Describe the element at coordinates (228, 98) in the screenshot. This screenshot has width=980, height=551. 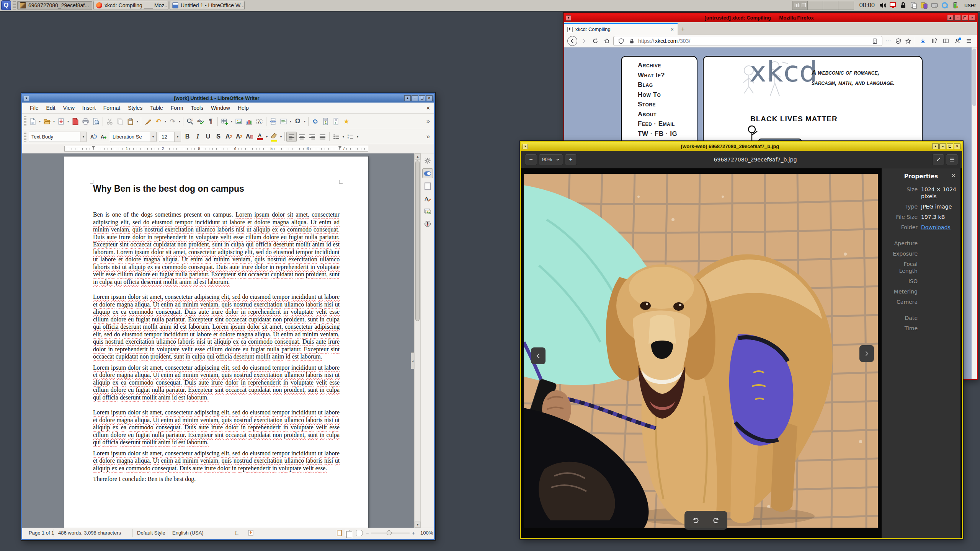
I see `writer-titlebar: ▾ [work] Untitled 1 - LibreOffice Writer…` at that location.